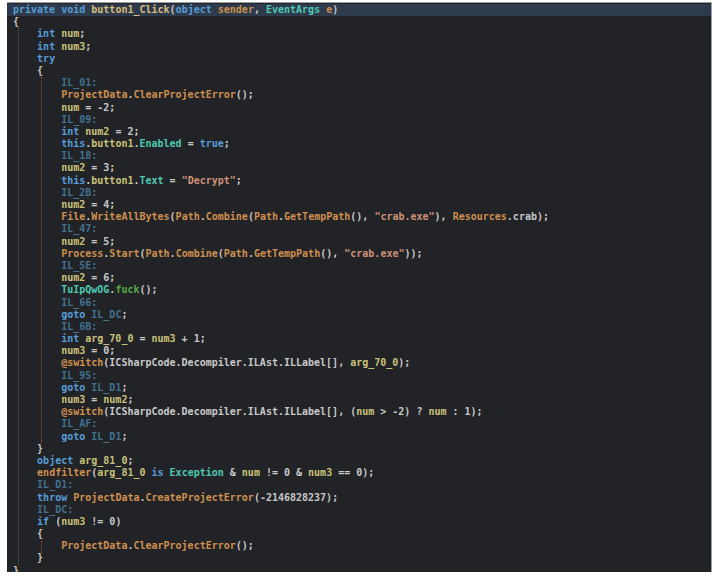 The width and height of the screenshot is (720, 577). Describe the element at coordinates (359, 290) in the screenshot. I see `code-line: TuIpQwOG.fuck();` at that location.